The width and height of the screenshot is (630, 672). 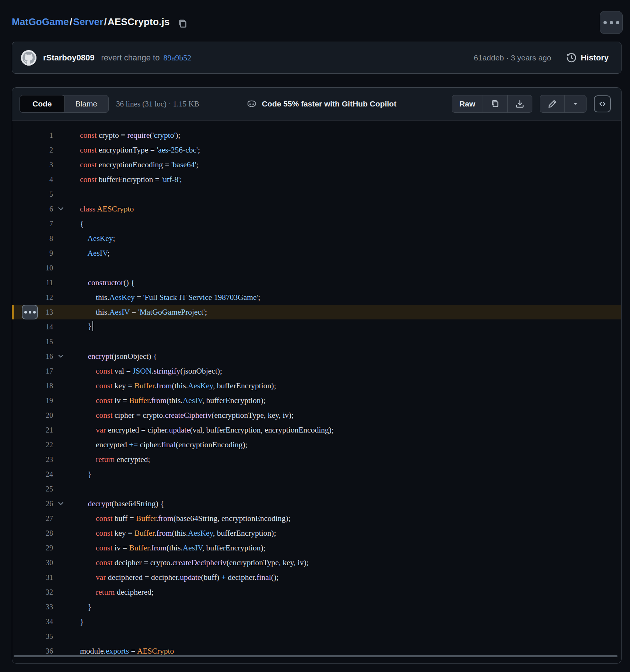 I want to click on line-number: 23, so click(x=32, y=460).